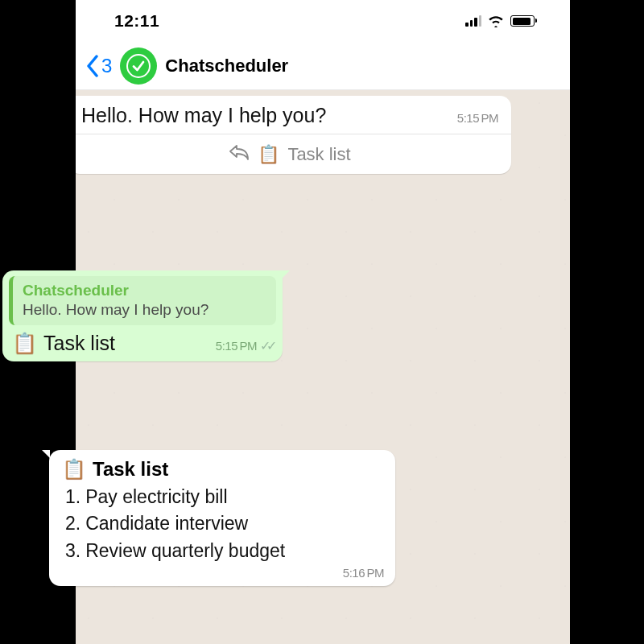 The height and width of the screenshot is (644, 644). What do you see at coordinates (522, 21) in the screenshot?
I see `battery-icon` at bounding box center [522, 21].